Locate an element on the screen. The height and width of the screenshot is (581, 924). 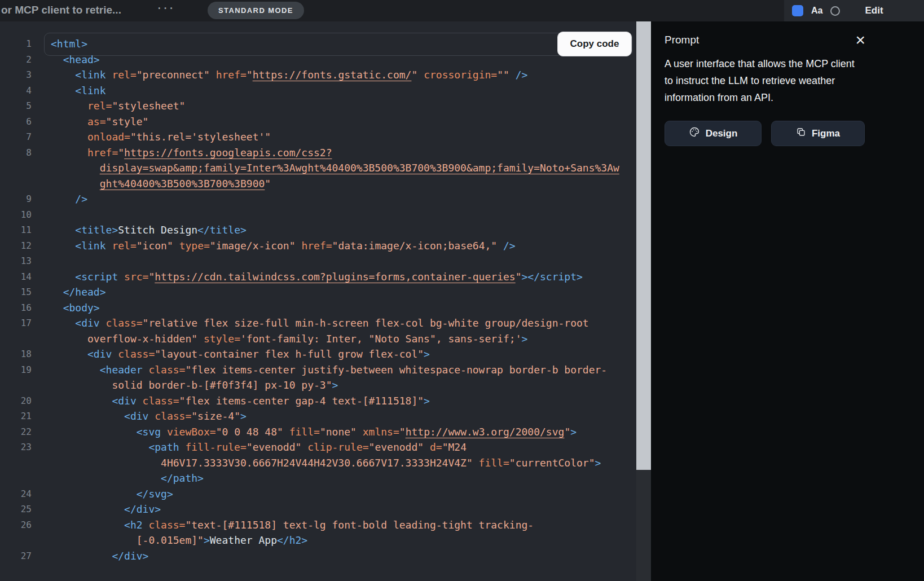
copy-code-button: Copy code is located at coordinates (595, 44).